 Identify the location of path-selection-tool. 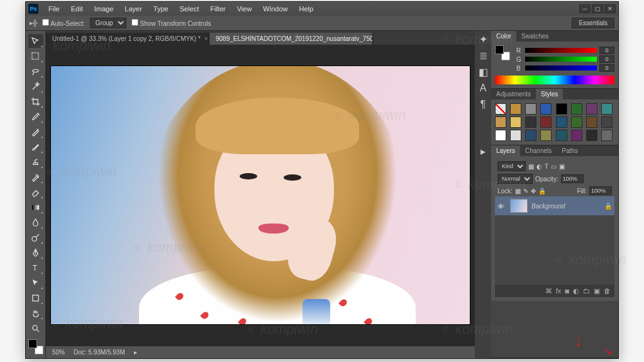
(36, 283).